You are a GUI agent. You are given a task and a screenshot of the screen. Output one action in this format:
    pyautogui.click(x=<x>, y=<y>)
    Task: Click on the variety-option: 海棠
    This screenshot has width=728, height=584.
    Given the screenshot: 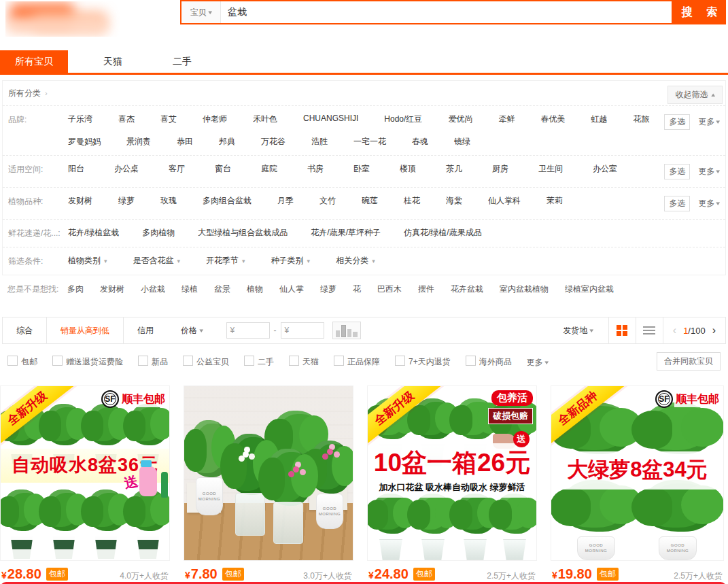 What is the action you would take?
    pyautogui.click(x=454, y=201)
    